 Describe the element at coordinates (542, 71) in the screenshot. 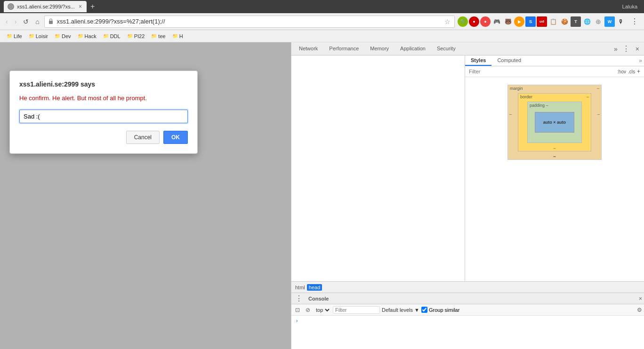

I see `styles-filter-input` at that location.